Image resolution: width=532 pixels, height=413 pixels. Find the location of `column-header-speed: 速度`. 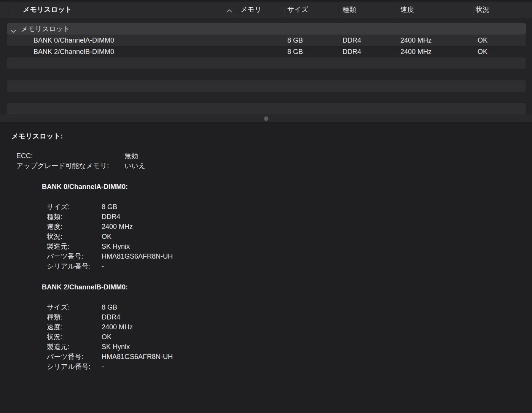

column-header-speed: 速度 is located at coordinates (407, 10).